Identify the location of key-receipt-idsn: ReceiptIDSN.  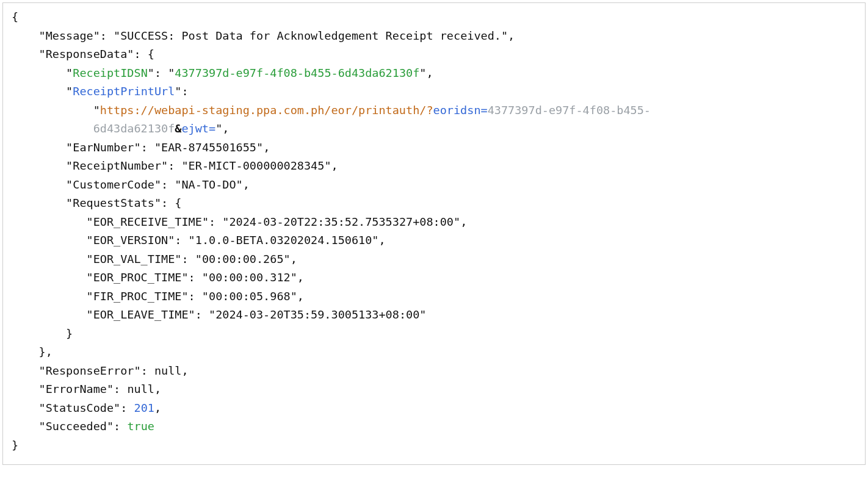
(110, 73).